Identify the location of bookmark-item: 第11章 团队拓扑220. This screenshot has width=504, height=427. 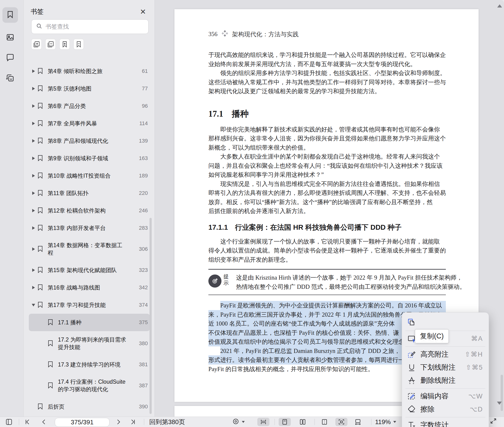
(89, 193).